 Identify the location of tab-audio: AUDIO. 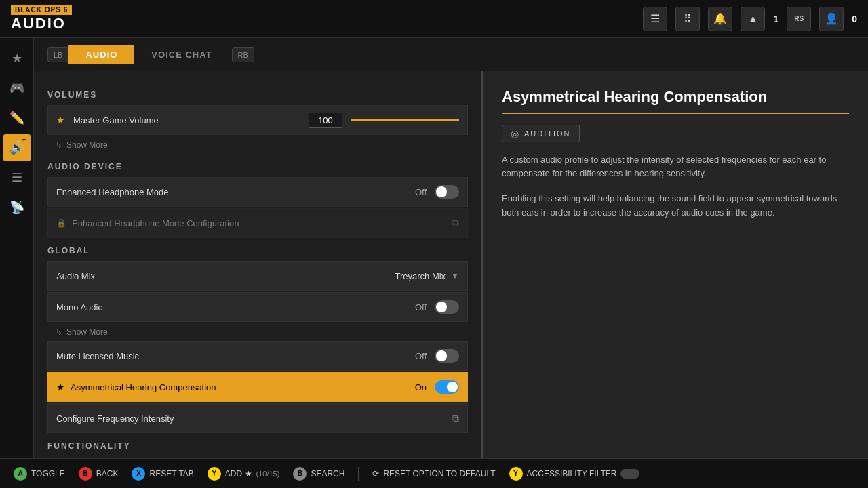
(102, 54).